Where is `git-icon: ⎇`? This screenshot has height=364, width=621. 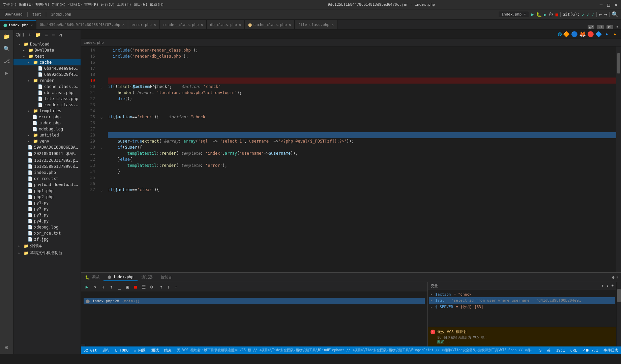 git-icon: ⎇ is located at coordinates (7, 61).